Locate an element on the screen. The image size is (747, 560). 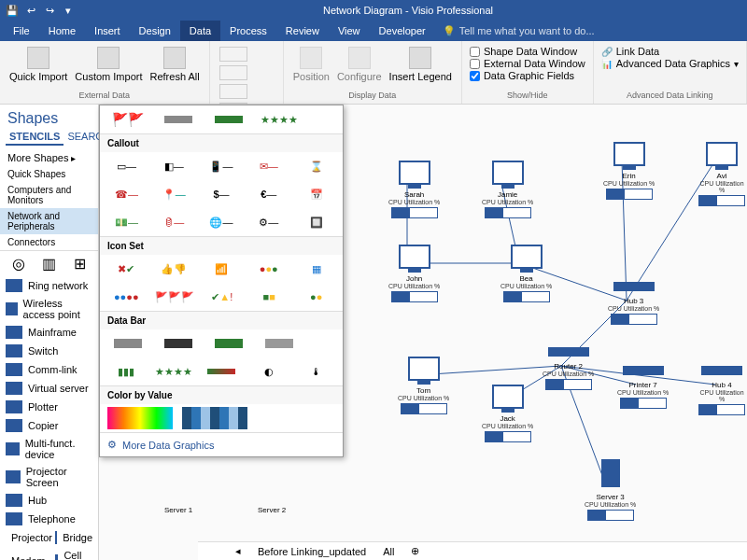
cat-computers: Computers and Monitors is located at coordinates (49, 195).